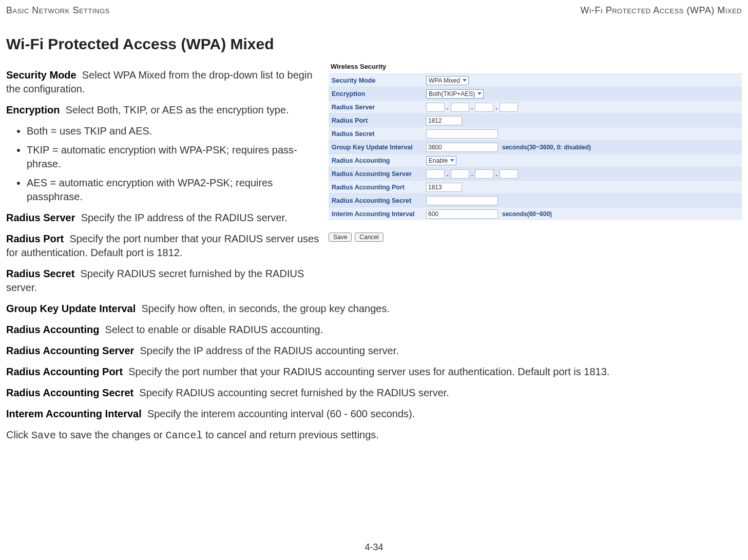 Image resolution: width=748 pixels, height=560 pixels. I want to click on label-security-mode: Security Mode, so click(377, 81).